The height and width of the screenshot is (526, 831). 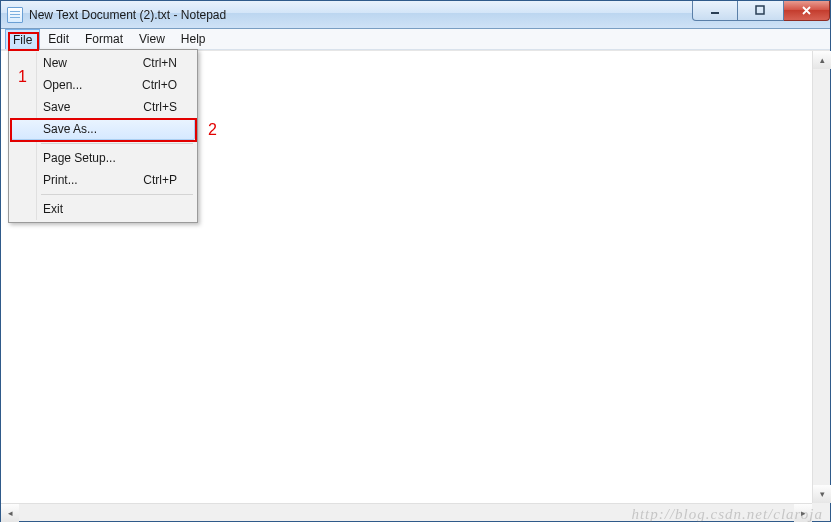 What do you see at coordinates (406, 512) in the screenshot?
I see `hscroll-track` at bounding box center [406, 512].